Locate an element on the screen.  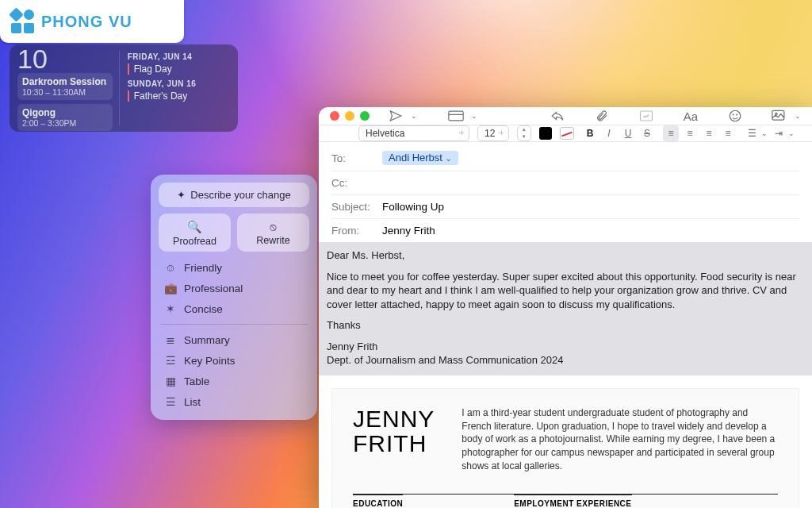
writing-tools-panel: ✦ Describe your change 🔍 Proofread ⍉ Rew… is located at coordinates (234, 297).